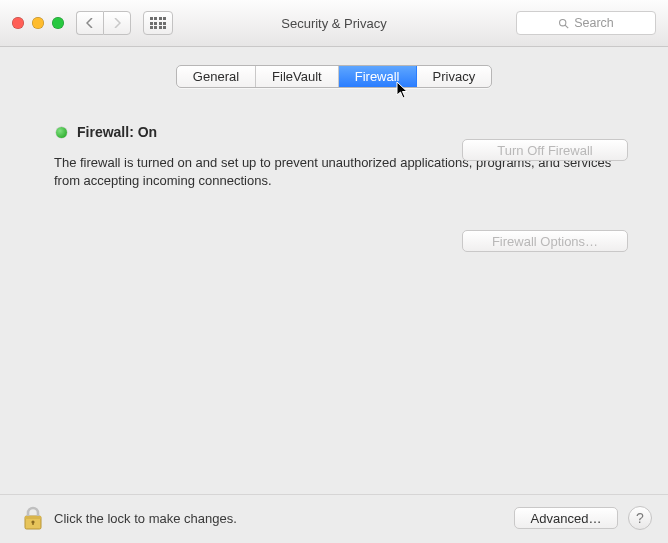 This screenshot has height=543, width=668. I want to click on search-icon, so click(564, 24).